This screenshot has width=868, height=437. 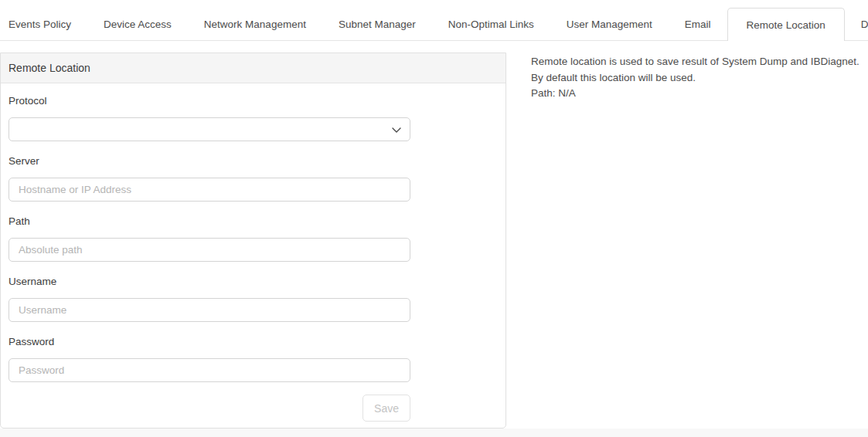 I want to click on panel-header: Remote Location, so click(x=254, y=68).